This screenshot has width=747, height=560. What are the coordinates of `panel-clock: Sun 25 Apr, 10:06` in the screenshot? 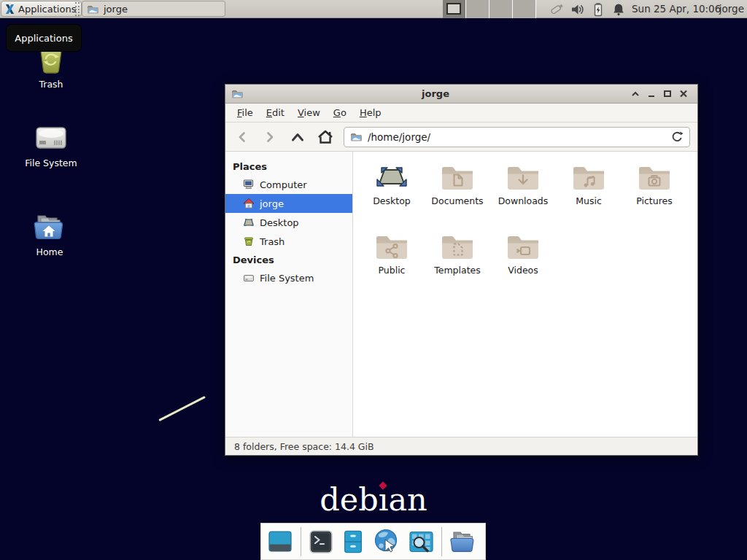 It's located at (676, 9).